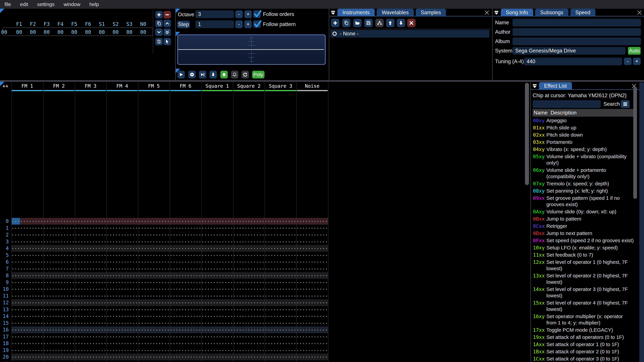 The height and width of the screenshot is (362, 644). I want to click on effect-row: 15xxSet level of operator 4 (0 highest, …, so click(586, 306).